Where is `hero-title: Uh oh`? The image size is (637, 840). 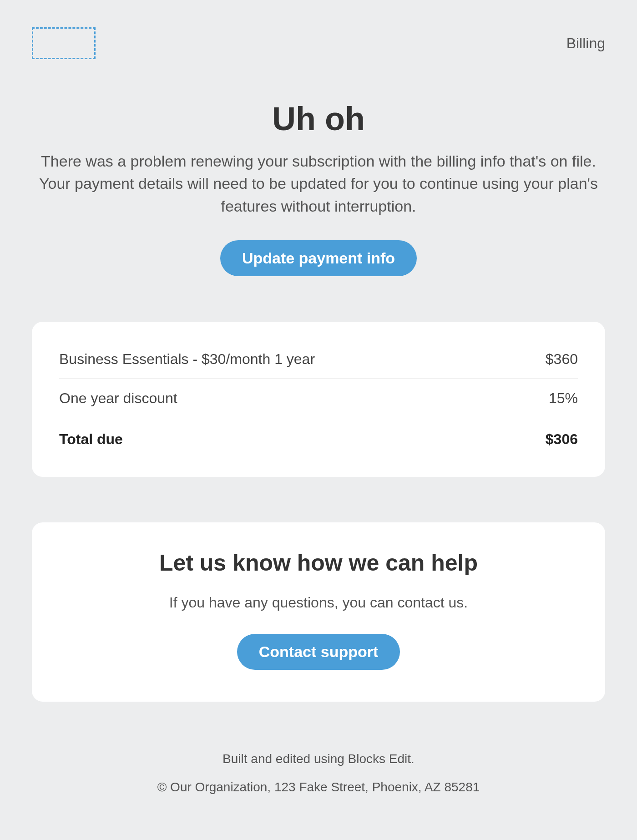 hero-title: Uh oh is located at coordinates (318, 119).